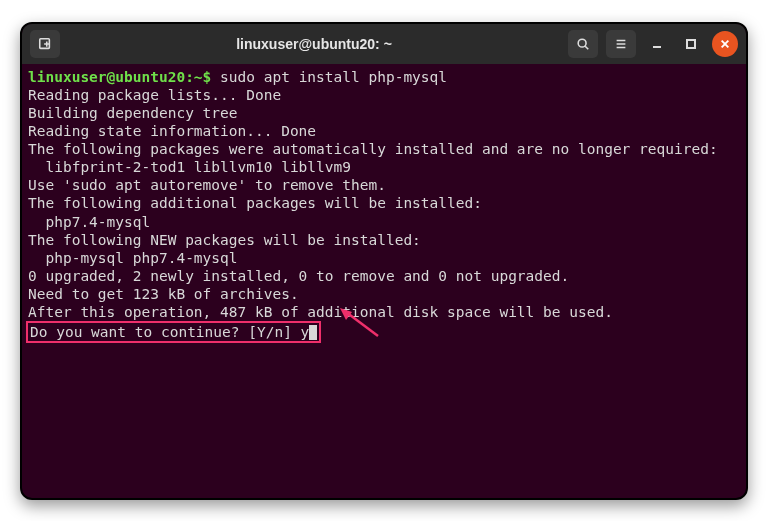 The image size is (768, 521). What do you see at coordinates (313, 332) in the screenshot?
I see `cursor` at bounding box center [313, 332].